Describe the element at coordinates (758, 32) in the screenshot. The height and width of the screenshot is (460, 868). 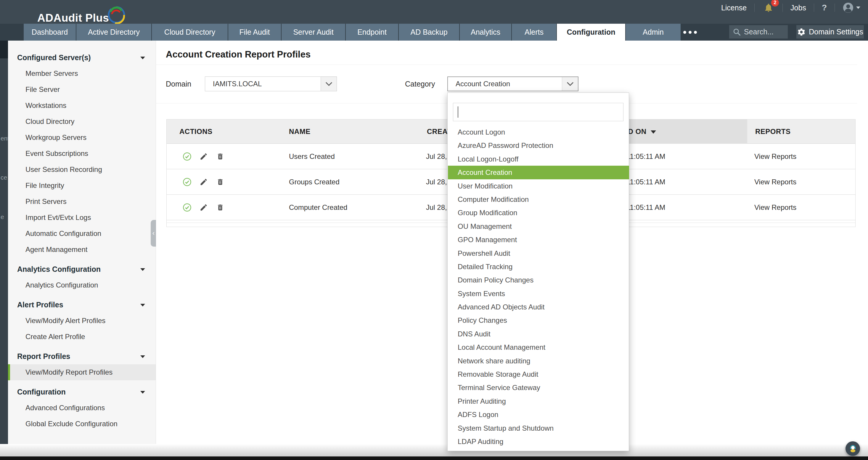
I see `global-search-box: Search...` at that location.